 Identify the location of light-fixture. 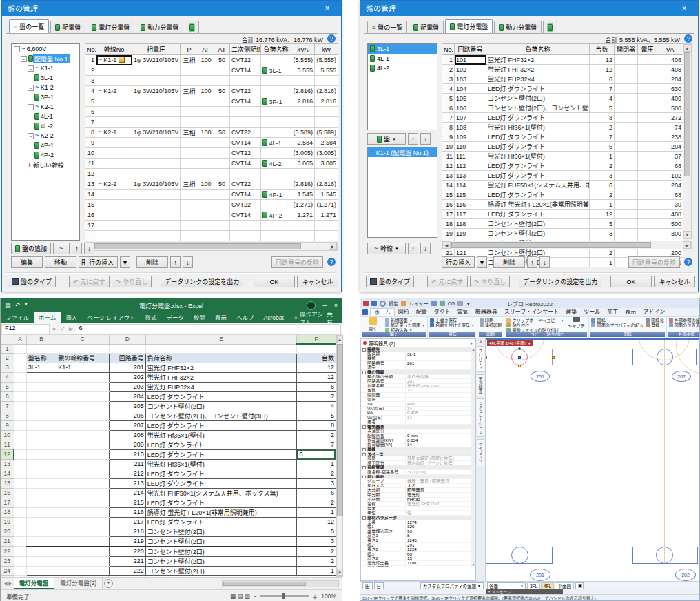
(664, 357).